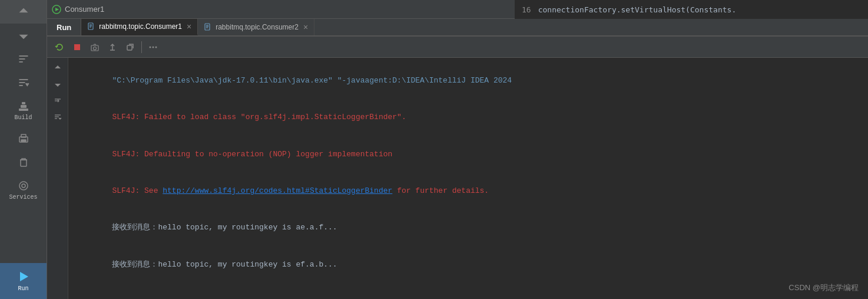 Image resolution: width=868 pixels, height=299 pixels. What do you see at coordinates (58, 68) in the screenshot?
I see `gutter-up` at bounding box center [58, 68].